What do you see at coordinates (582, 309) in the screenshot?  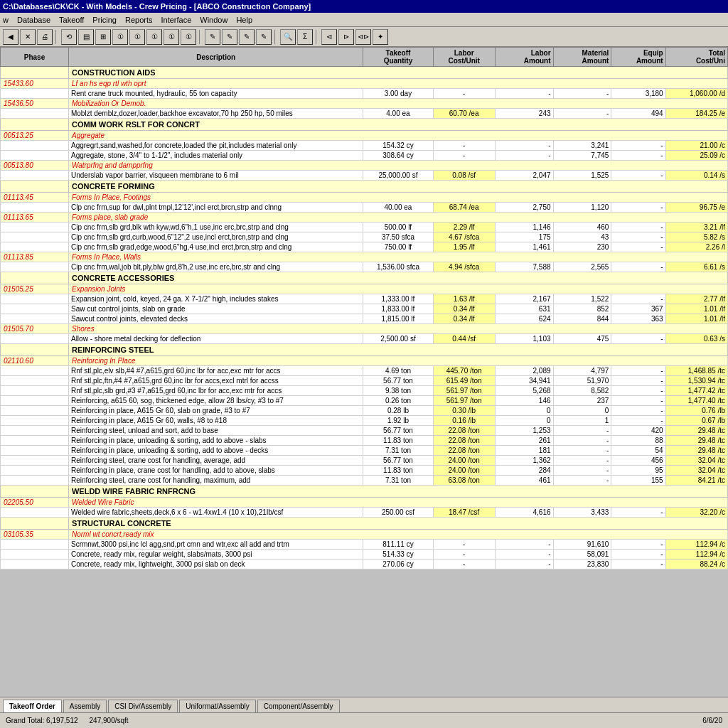 I see `row-material: 852` at bounding box center [582, 309].